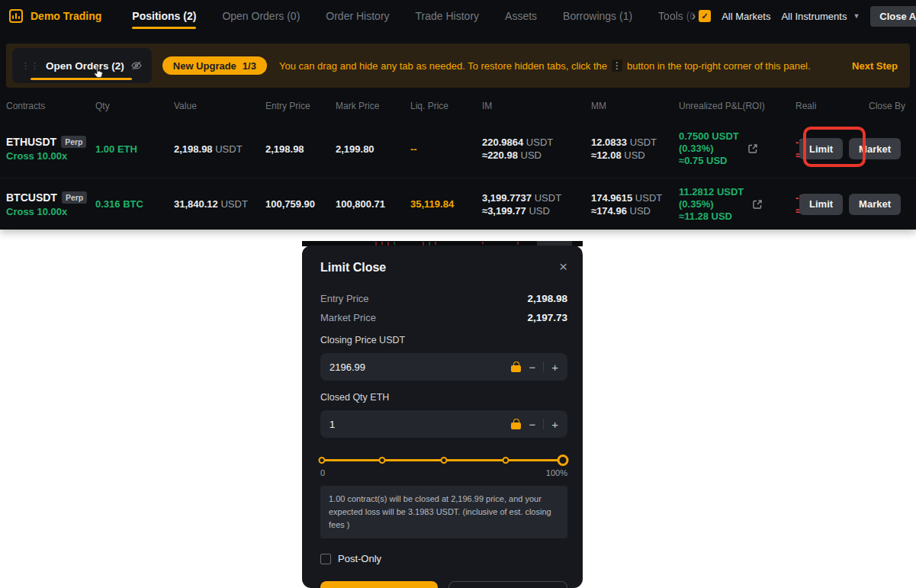 The width and height of the screenshot is (916, 588). I want to click on close-all-button: Close All, so click(893, 17).